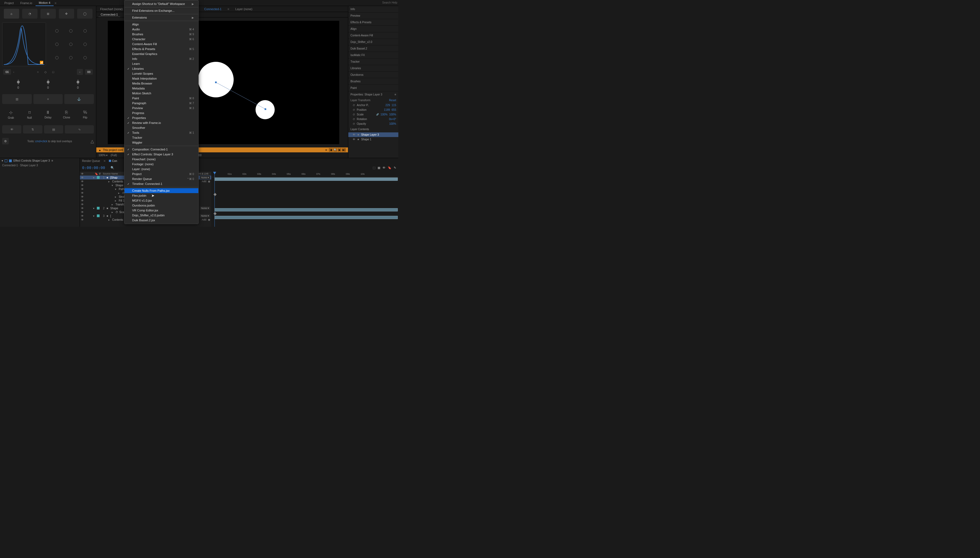 The height and width of the screenshot is (558, 980). What do you see at coordinates (162, 88) in the screenshot?
I see `menu-item: Metadata` at bounding box center [162, 88].